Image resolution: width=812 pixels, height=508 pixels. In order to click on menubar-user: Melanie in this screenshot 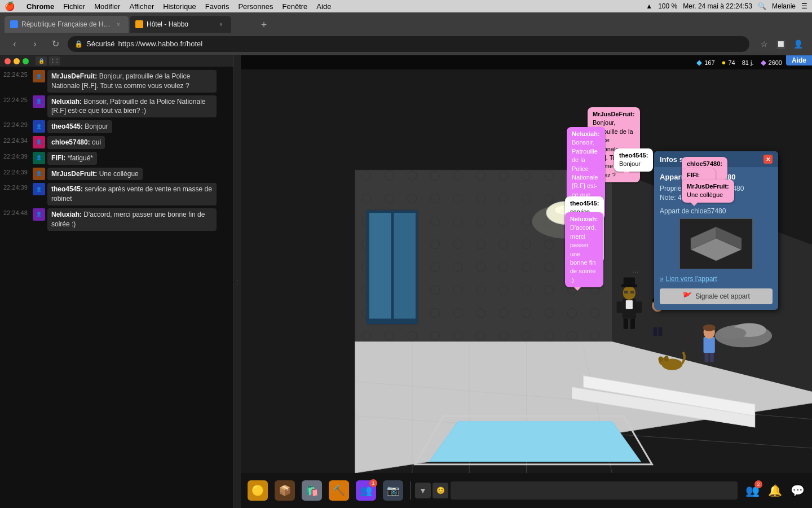, I will do `click(784, 6)`.